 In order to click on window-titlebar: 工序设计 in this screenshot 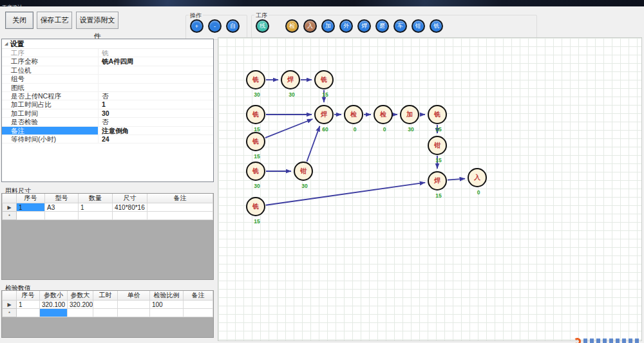, I will do `click(322, 3)`.